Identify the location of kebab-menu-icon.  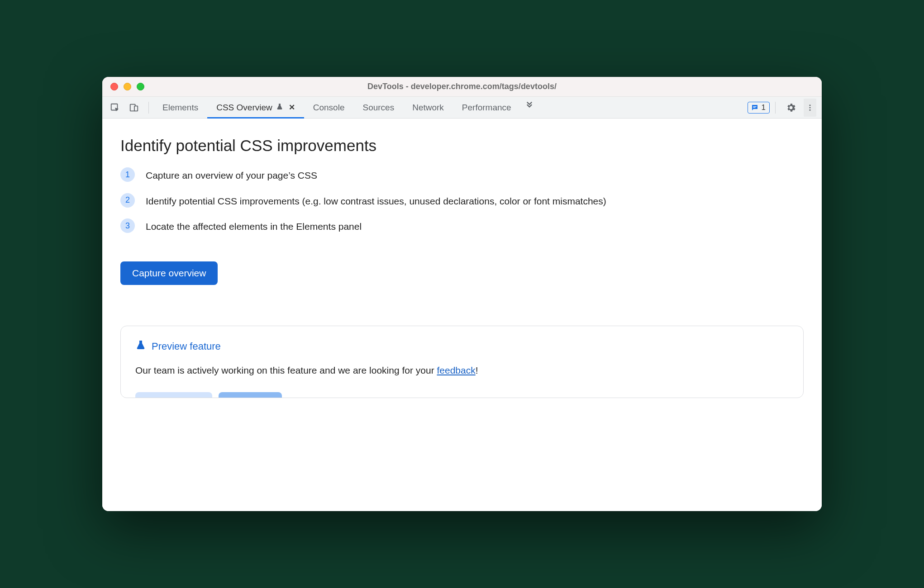
(810, 108).